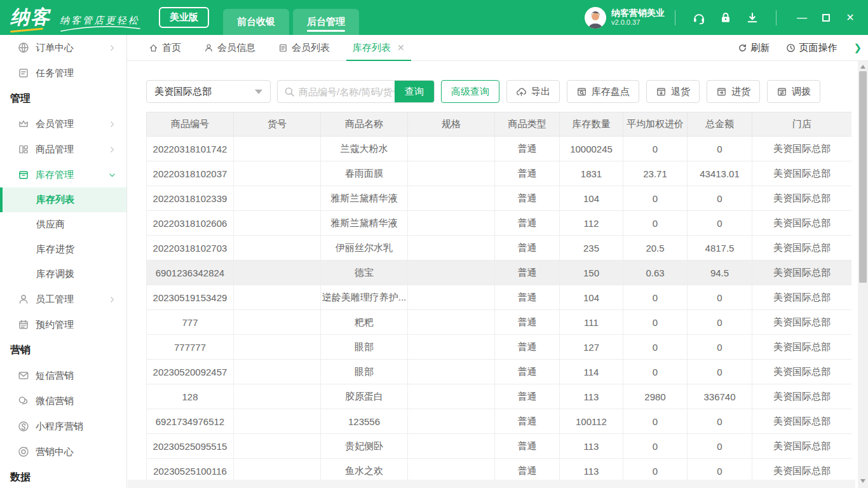  I want to click on sidebar-item: 任务管理, so click(64, 73).